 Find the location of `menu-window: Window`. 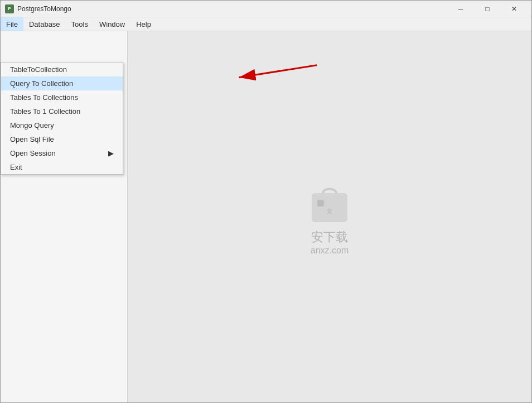

menu-window: Window is located at coordinates (112, 24).